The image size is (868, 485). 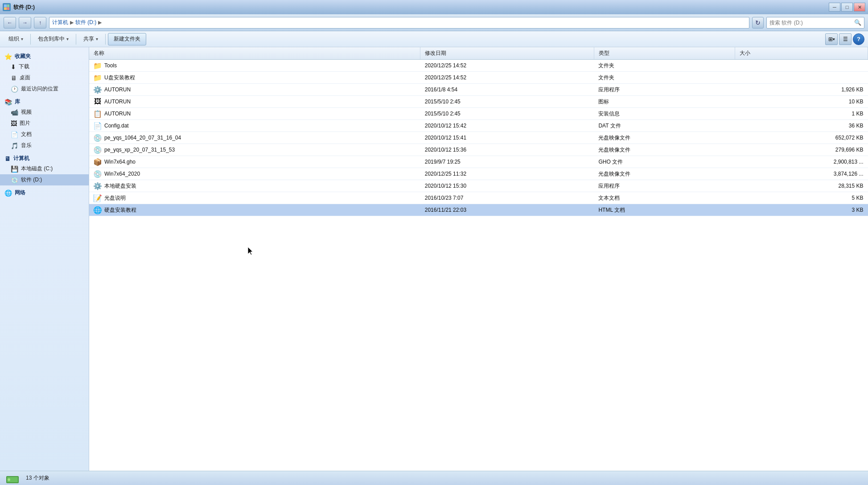 What do you see at coordinates (479, 174) in the screenshot?
I see `table-row: 💿 Win7x64_2020 2020/12/25 11:32 光盘映像文件 3…` at bounding box center [479, 174].